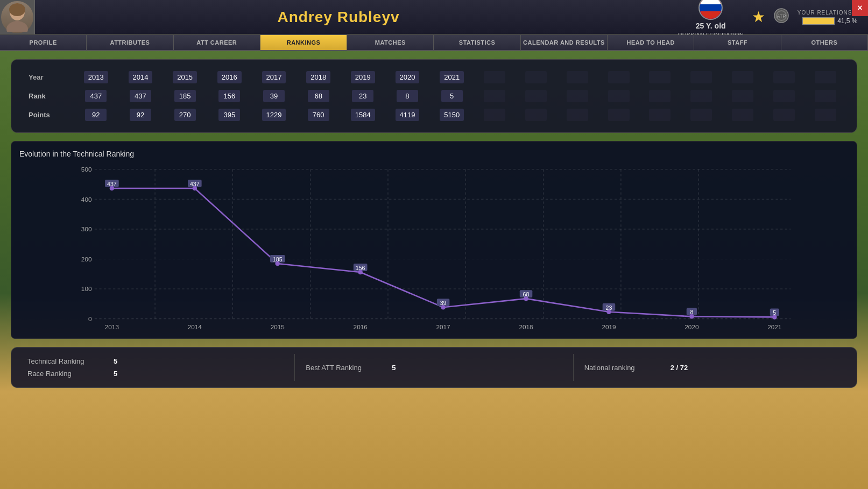 The width and height of the screenshot is (868, 489). I want to click on tab-profile: PROFILE, so click(43, 42).